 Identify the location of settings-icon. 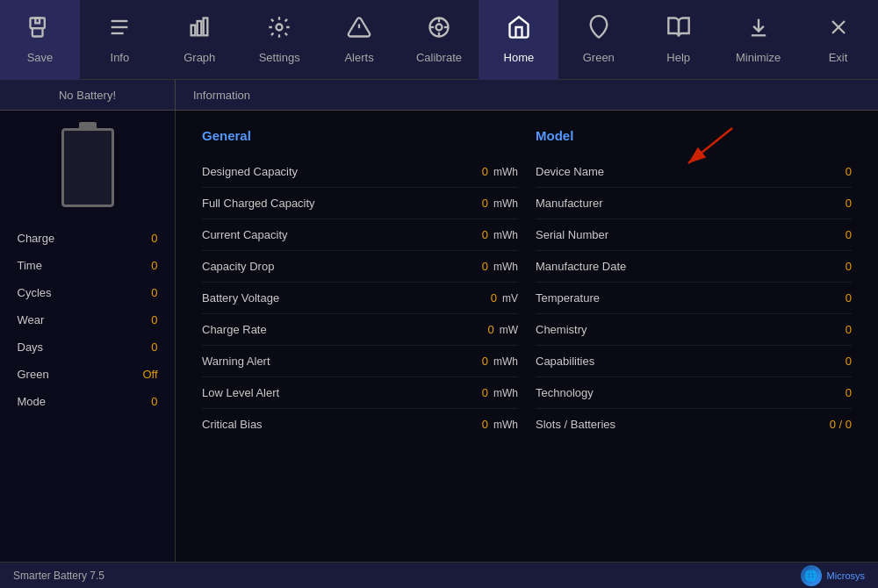
(279, 30).